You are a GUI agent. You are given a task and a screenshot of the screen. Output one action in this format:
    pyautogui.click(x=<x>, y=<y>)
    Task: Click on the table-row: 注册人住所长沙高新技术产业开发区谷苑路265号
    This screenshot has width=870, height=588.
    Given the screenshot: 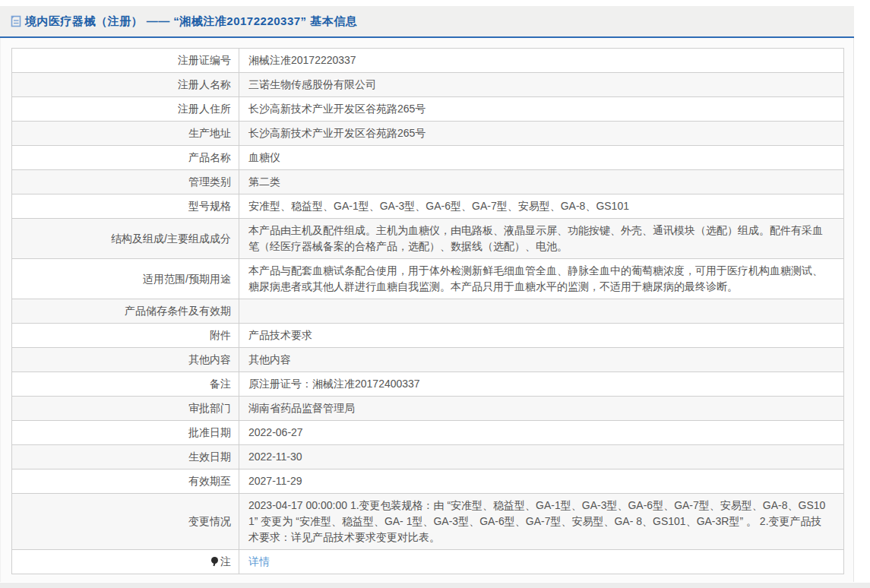 What is the action you would take?
    pyautogui.click(x=429, y=109)
    